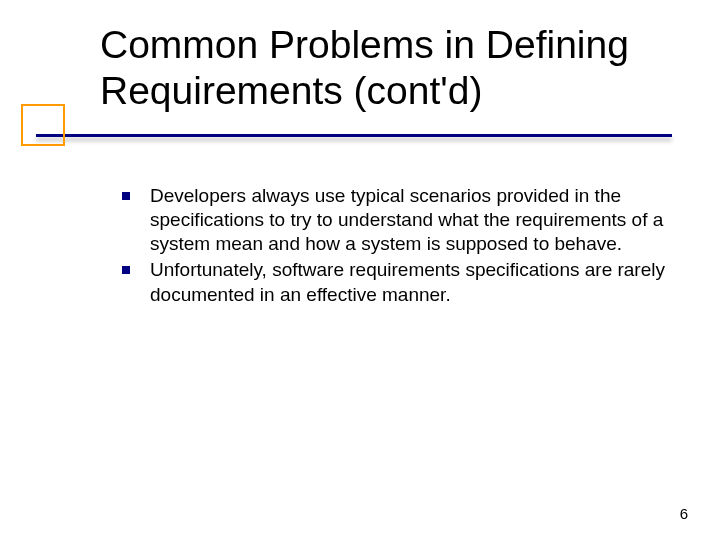 The image size is (720, 540). What do you see at coordinates (395, 282) in the screenshot?
I see `list-item: Unfortunately, software requirements spe…` at bounding box center [395, 282].